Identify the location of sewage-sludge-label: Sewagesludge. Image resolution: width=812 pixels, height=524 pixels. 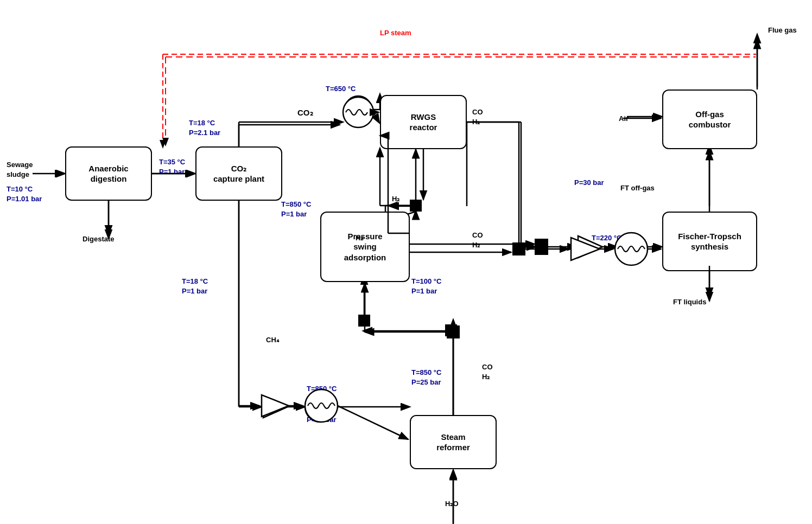
(20, 170).